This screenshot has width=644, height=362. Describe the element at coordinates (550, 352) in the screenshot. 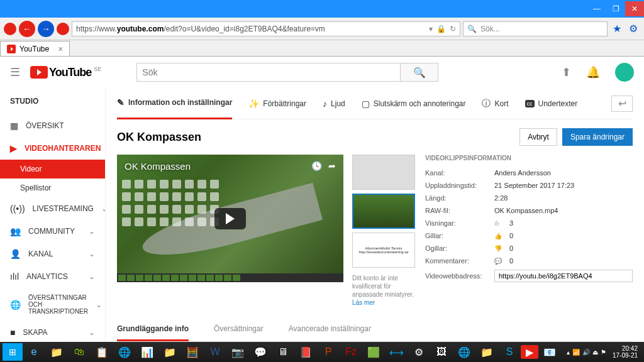

I see `taskbar-app14: 📧` at that location.